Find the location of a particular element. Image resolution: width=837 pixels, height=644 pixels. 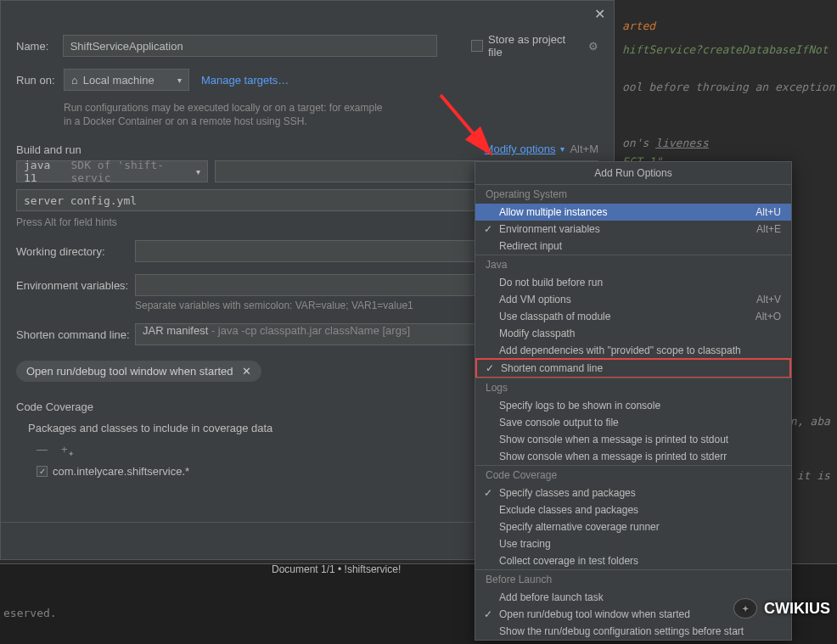

popup-group-header: Code Coverage is located at coordinates (633, 475).